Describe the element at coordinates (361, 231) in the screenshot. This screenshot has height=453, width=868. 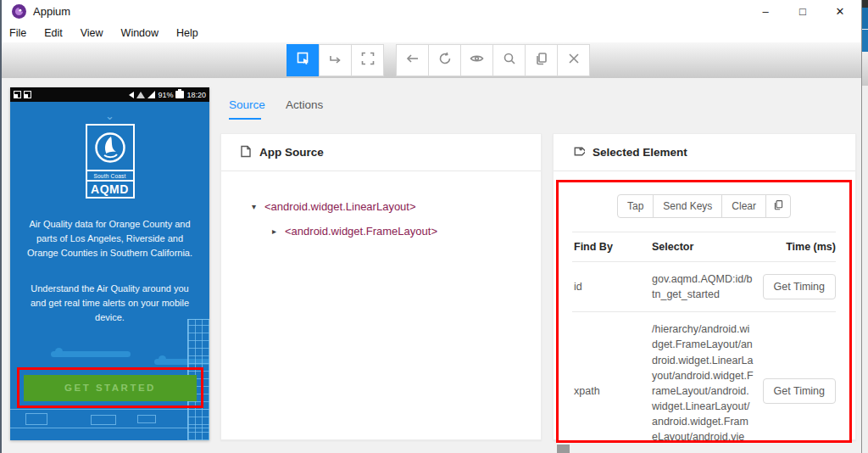
I see `source-tag: <android.widget.FrameLayout>` at that location.